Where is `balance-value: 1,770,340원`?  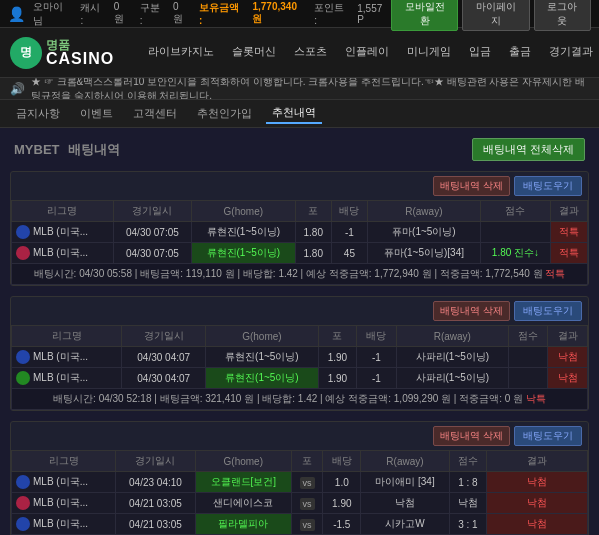 balance-value: 1,770,340원 is located at coordinates (279, 14).